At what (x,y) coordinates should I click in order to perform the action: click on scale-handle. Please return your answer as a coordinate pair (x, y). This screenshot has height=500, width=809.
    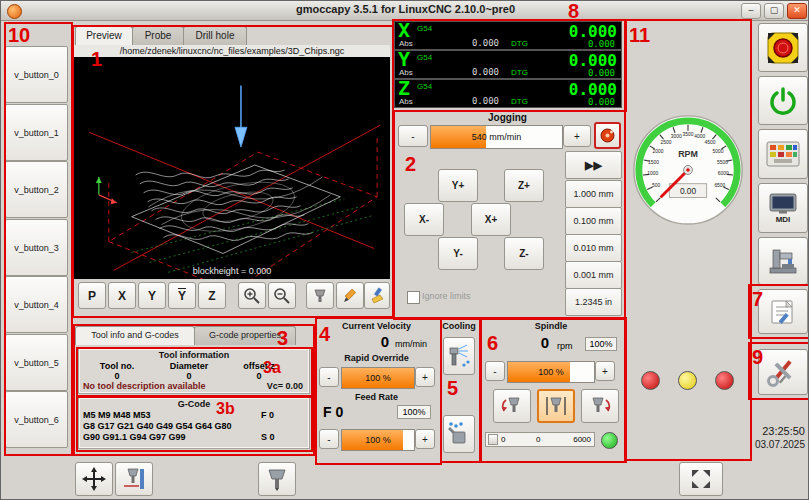
    Looking at the image, I should click on (493, 440).